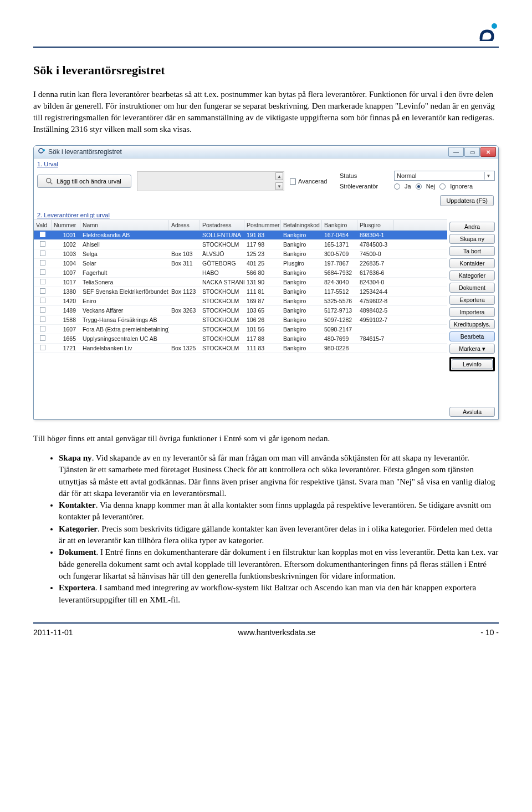 This screenshot has height=812, width=532. What do you see at coordinates (263, 225) in the screenshot?
I see `column-header: Postnummer` at bounding box center [263, 225].